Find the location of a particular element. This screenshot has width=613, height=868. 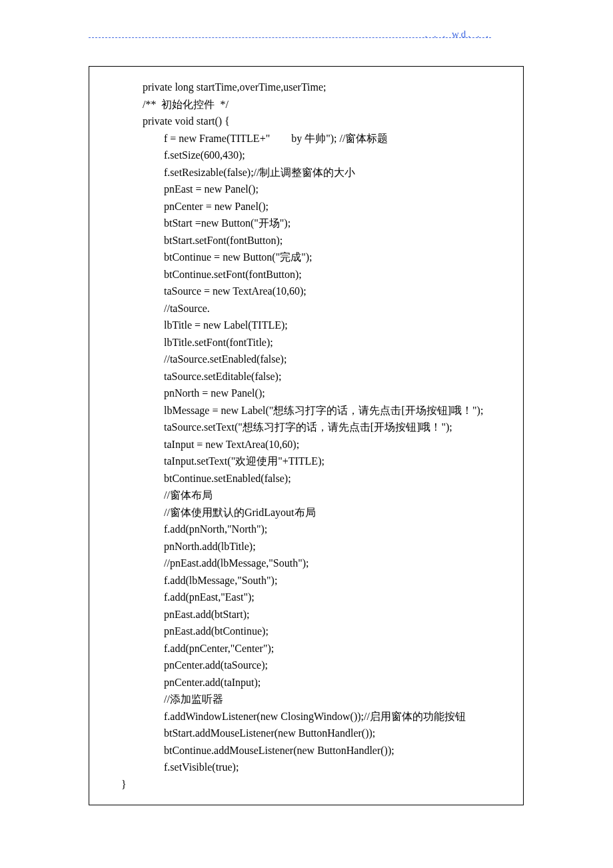

code-line: f.add(lbMessage,"South"); is located at coordinates (318, 581).